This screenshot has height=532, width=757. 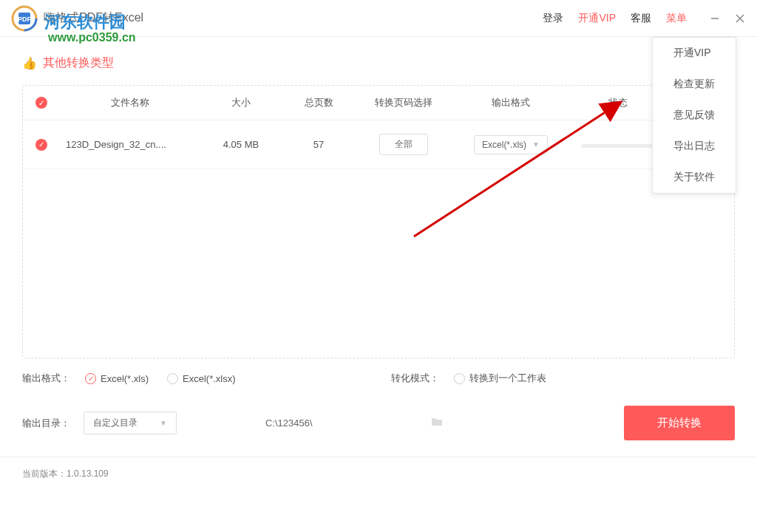 What do you see at coordinates (679, 423) in the screenshot?
I see `start-convert-button: 开始转换` at bounding box center [679, 423].